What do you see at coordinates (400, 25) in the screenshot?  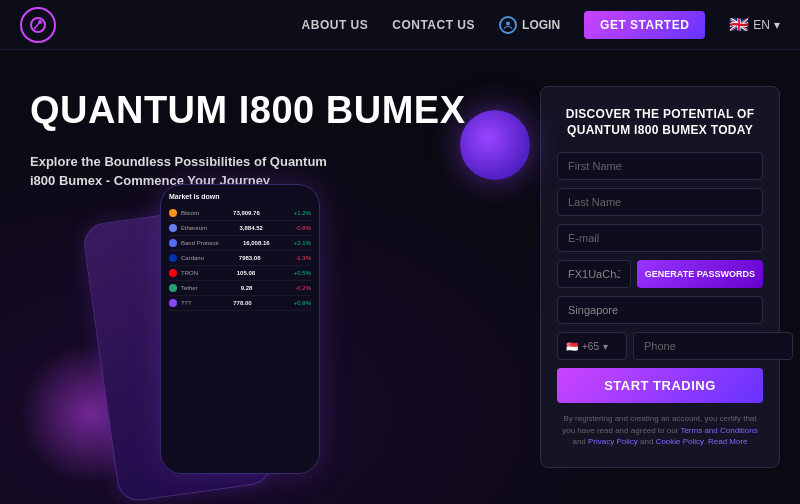 I see `navbar: ABOUT US CONTACT US LOGIN GET STARTED 🇬🇧…` at bounding box center [400, 25].